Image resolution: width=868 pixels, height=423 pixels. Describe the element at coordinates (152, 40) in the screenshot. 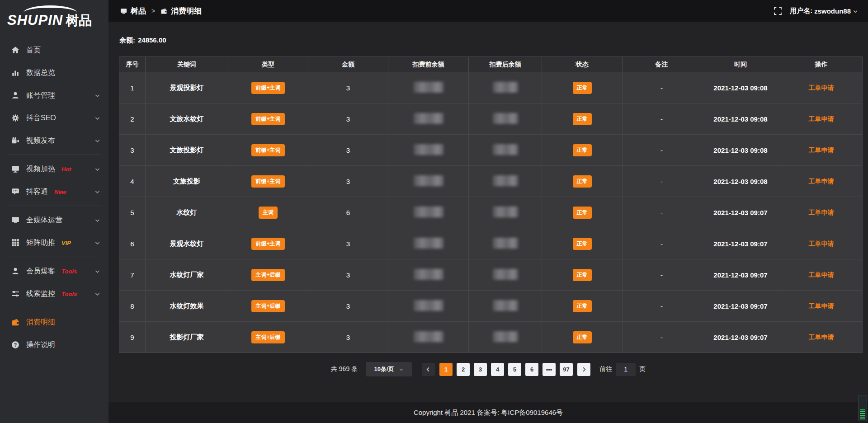

I see `balance-value: 24856.00` at that location.